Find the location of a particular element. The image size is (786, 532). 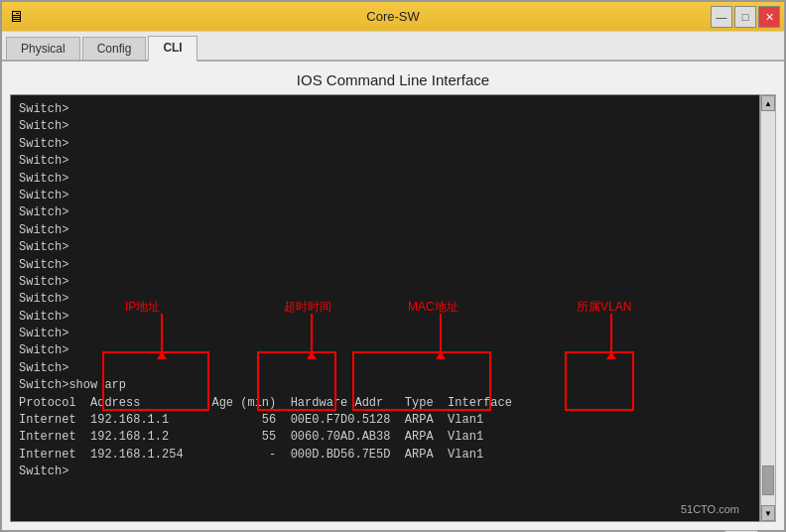

tab-physical: Physical is located at coordinates (44, 48).